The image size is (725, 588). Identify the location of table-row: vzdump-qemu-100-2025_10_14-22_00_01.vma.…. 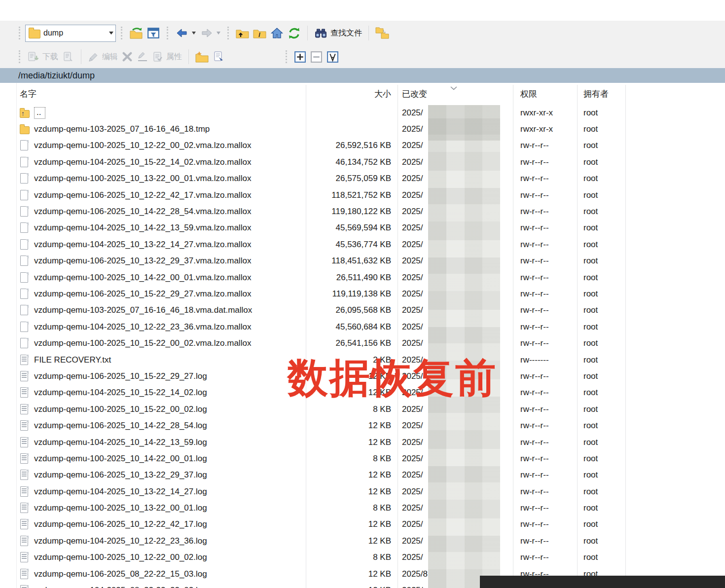
(371, 277).